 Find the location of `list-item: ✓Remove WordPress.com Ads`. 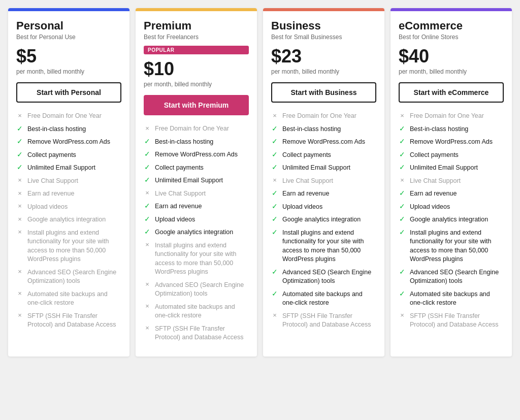

list-item: ✓Remove WordPress.com Ads is located at coordinates (196, 155).